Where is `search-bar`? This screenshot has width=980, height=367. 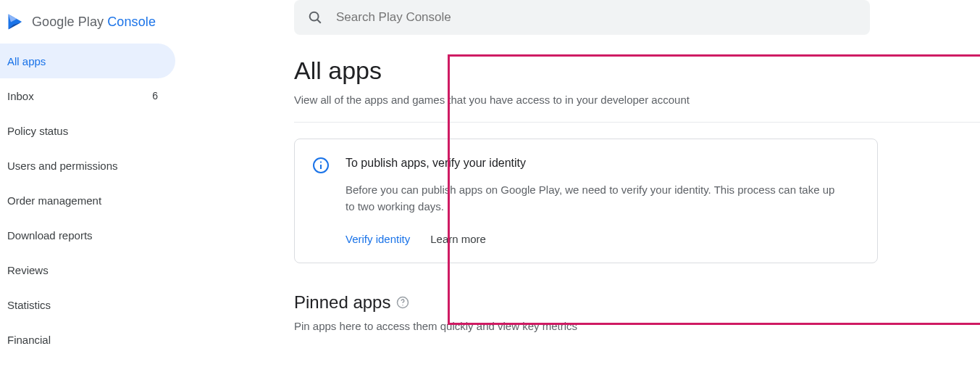 search-bar is located at coordinates (582, 17).